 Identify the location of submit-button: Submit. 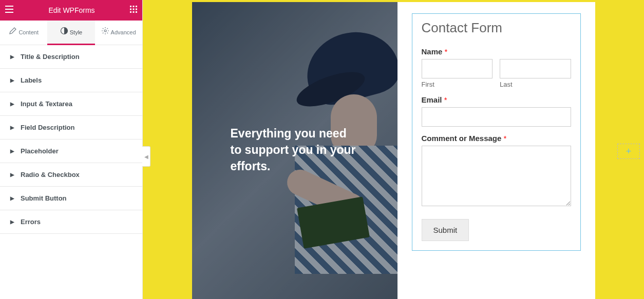
(446, 230).